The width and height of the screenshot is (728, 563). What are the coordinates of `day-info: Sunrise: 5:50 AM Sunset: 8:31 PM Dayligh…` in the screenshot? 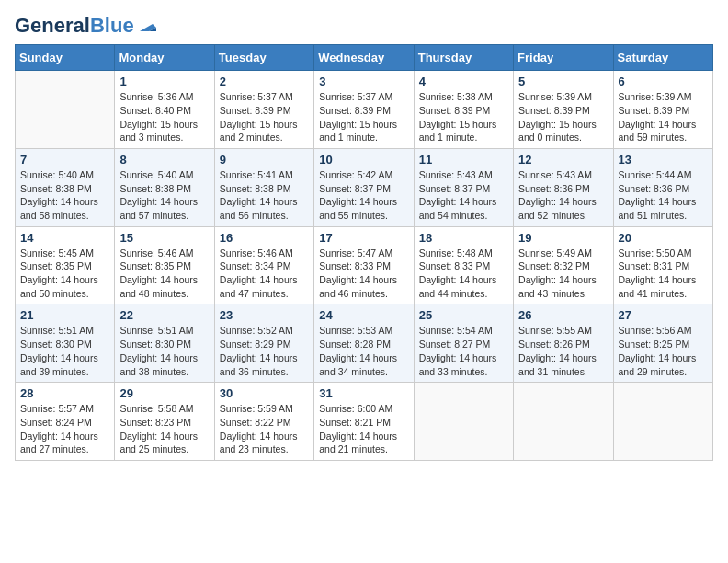 It's located at (664, 274).